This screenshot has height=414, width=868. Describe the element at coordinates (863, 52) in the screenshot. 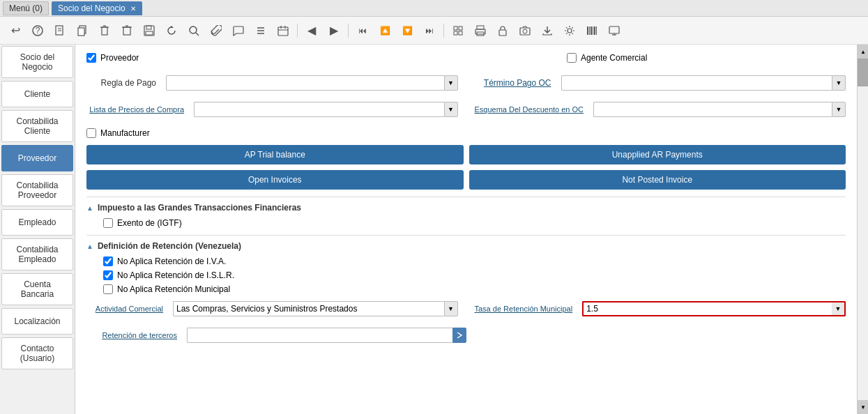

I see `scroll-up-btn: ▲` at that location.